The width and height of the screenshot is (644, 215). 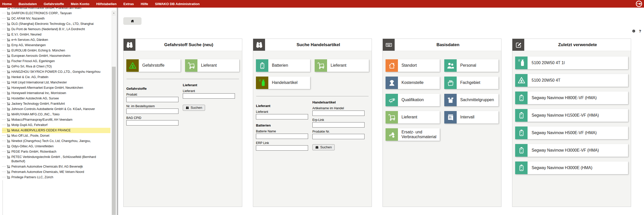 I want to click on tree-item: Du Pont de Nemours (Nederland) B.V:, LA …, so click(x=56, y=29).